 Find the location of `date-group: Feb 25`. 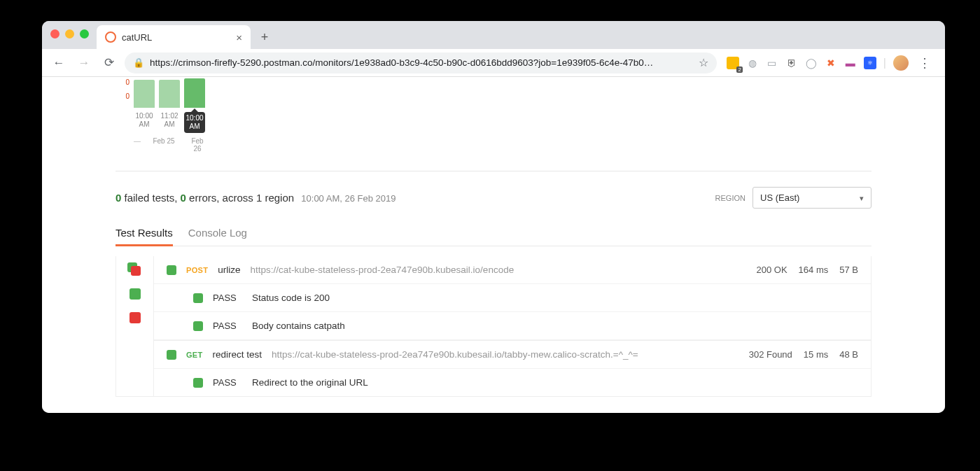

date-group: Feb 25 is located at coordinates (164, 145).